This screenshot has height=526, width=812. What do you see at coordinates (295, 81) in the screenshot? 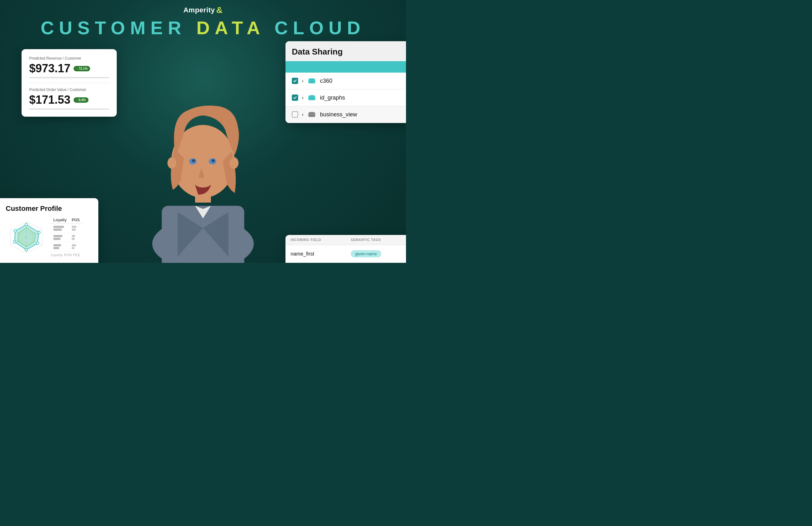
I see `ds-checkbox-c360` at bounding box center [295, 81].